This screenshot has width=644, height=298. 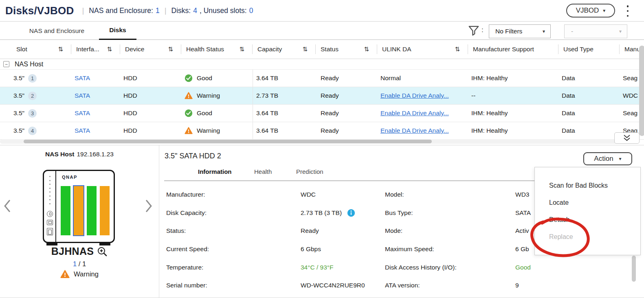 What do you see at coordinates (151, 49) in the screenshot?
I see `column-header-device: Device ⇅` at bounding box center [151, 49].